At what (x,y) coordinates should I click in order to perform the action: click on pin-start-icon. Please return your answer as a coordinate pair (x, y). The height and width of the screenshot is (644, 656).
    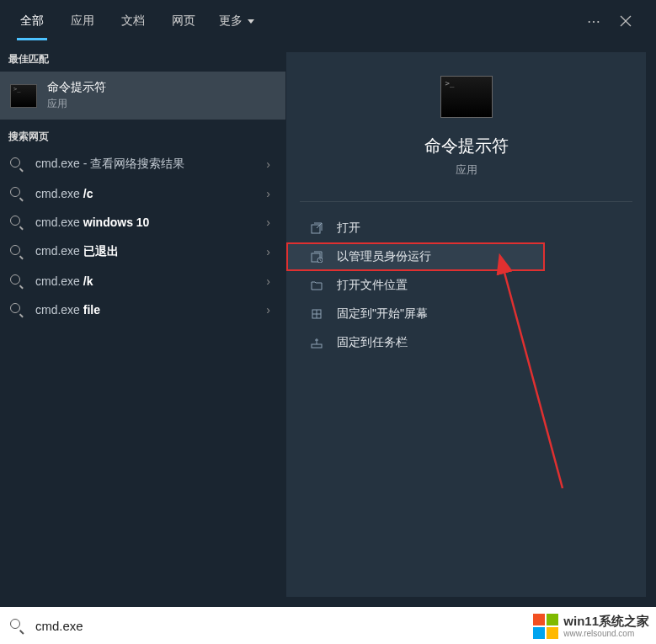
    Looking at the image, I should click on (317, 314).